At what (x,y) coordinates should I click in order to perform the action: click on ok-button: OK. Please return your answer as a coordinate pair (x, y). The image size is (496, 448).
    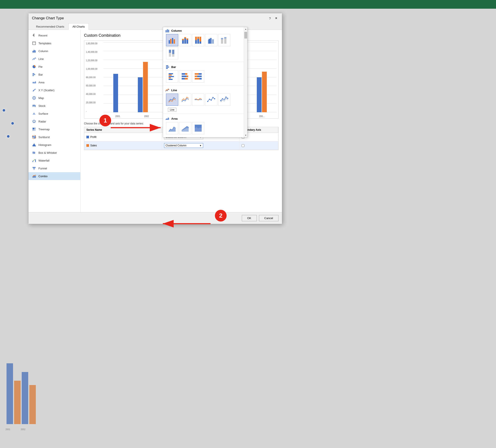
    Looking at the image, I should click on (249, 218).